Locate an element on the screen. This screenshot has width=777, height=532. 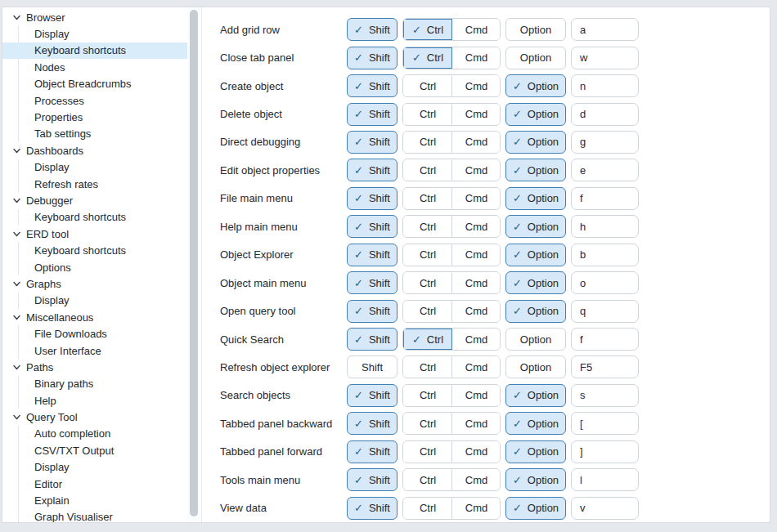
tree-item-editor: Editor is located at coordinates (95, 484).